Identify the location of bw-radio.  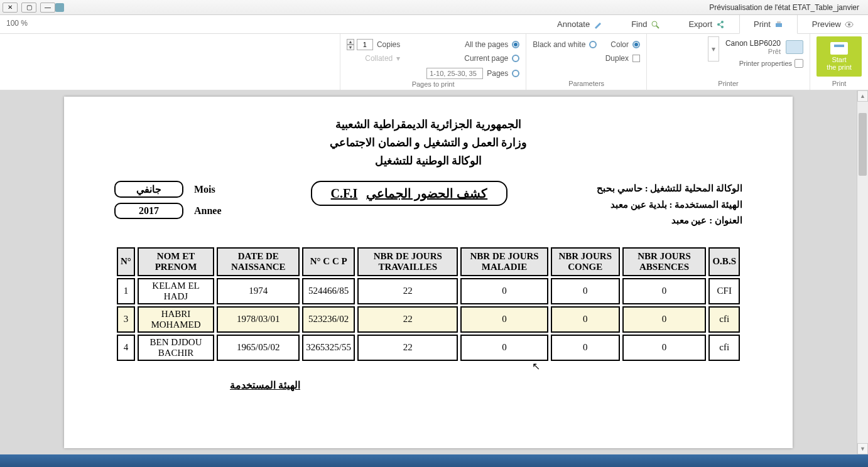
(593, 45).